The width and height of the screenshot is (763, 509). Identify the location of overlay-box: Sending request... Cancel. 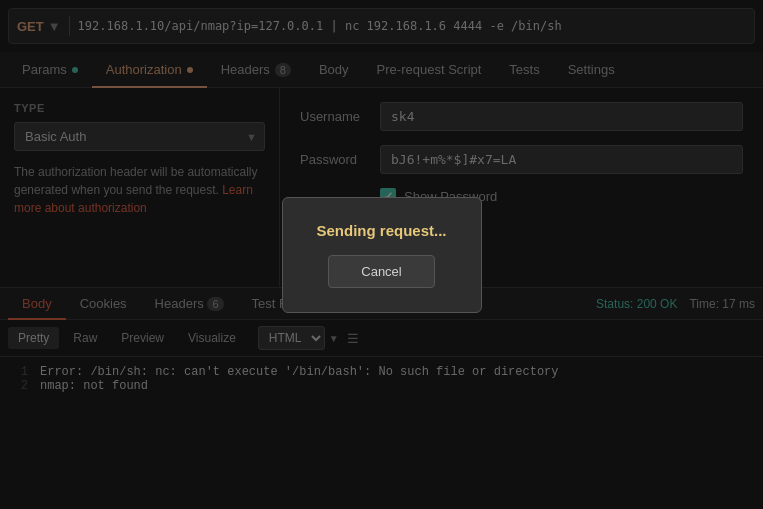
(382, 255).